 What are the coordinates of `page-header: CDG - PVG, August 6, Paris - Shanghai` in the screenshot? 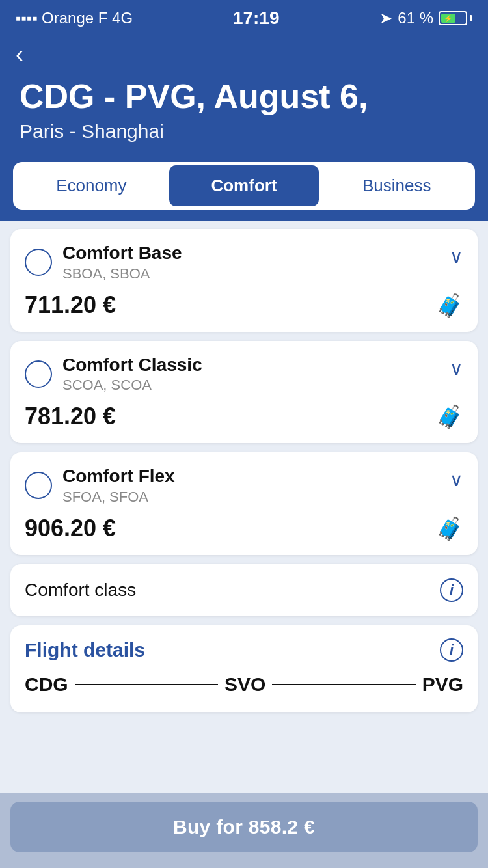 It's located at (244, 117).